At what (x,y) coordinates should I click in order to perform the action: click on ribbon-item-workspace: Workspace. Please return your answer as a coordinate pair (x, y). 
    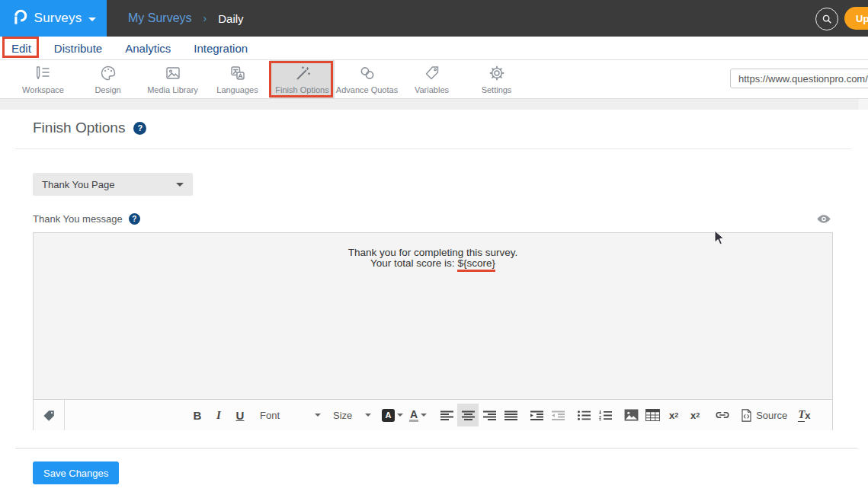
    Looking at the image, I should click on (43, 79).